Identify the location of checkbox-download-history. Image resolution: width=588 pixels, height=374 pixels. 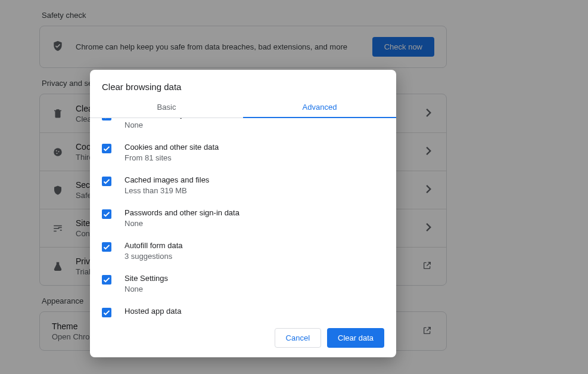
(107, 119).